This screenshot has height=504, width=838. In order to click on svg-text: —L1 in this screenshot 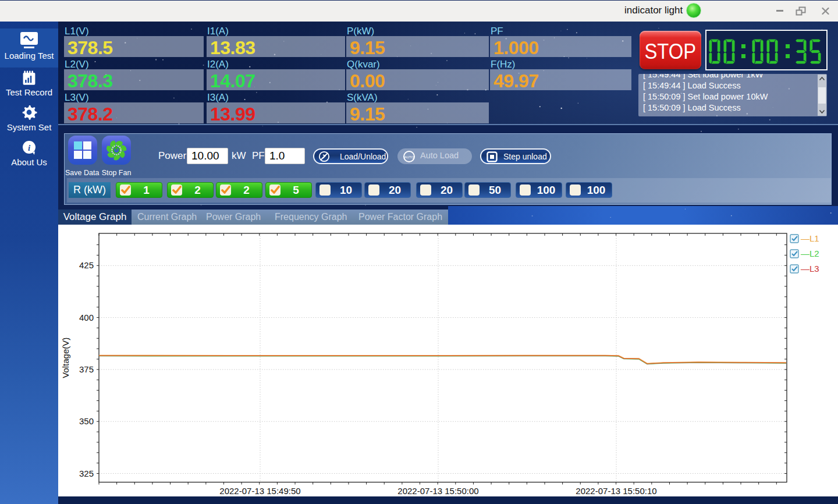, I will do `click(810, 239)`.